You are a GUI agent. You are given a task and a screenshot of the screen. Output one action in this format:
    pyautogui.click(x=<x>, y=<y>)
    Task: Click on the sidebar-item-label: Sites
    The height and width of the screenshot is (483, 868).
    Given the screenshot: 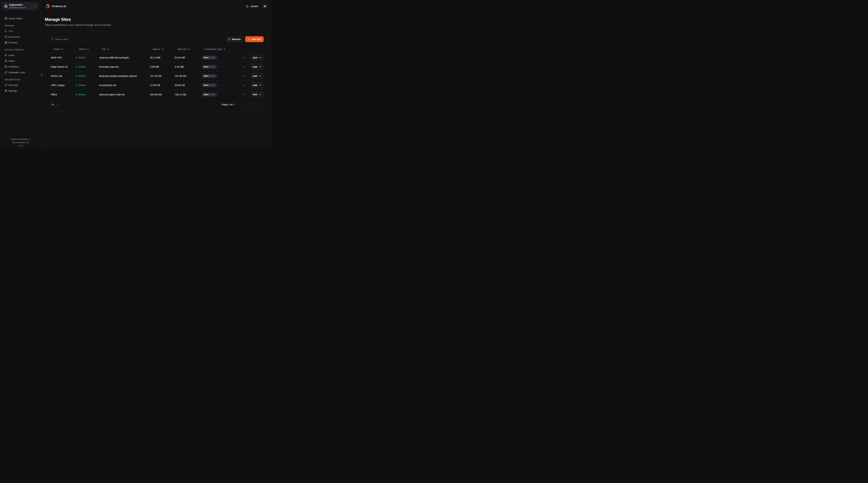 What is the action you would take?
    pyautogui.click(x=11, y=31)
    